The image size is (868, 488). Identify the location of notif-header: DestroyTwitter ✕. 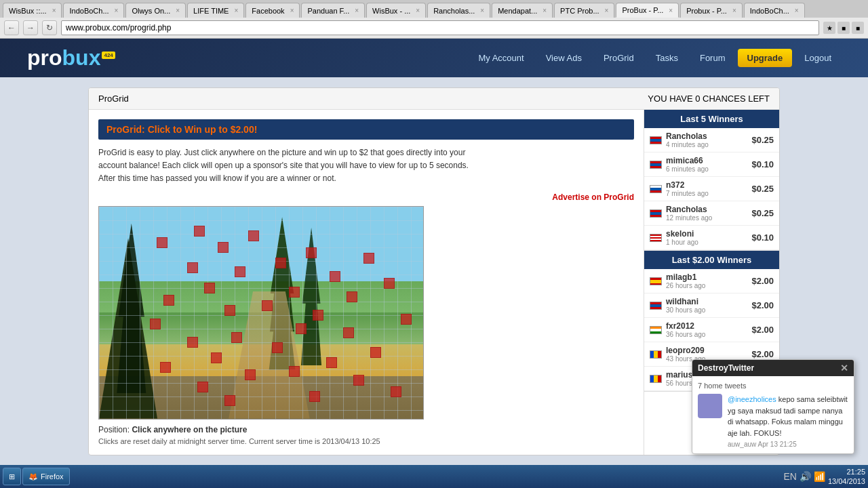
(773, 368).